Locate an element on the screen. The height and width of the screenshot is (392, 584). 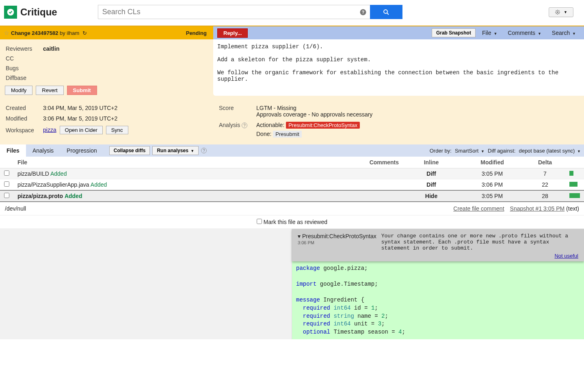
diff-left-pane is located at coordinates (146, 284).